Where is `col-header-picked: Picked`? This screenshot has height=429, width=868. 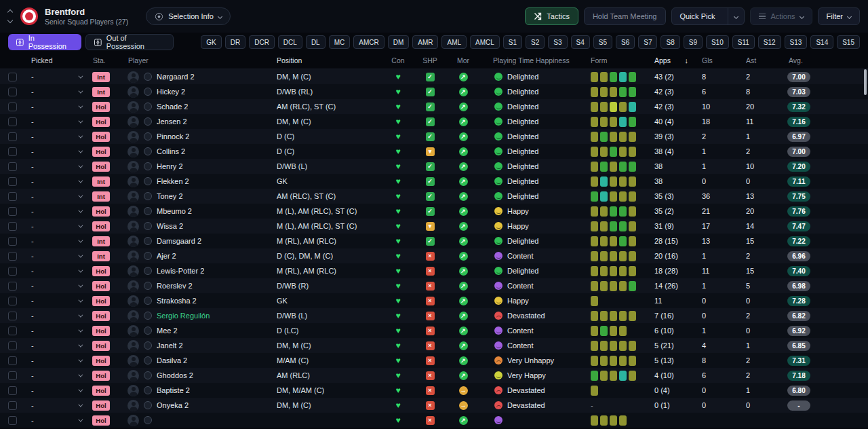 col-header-picked: Picked is located at coordinates (56, 60).